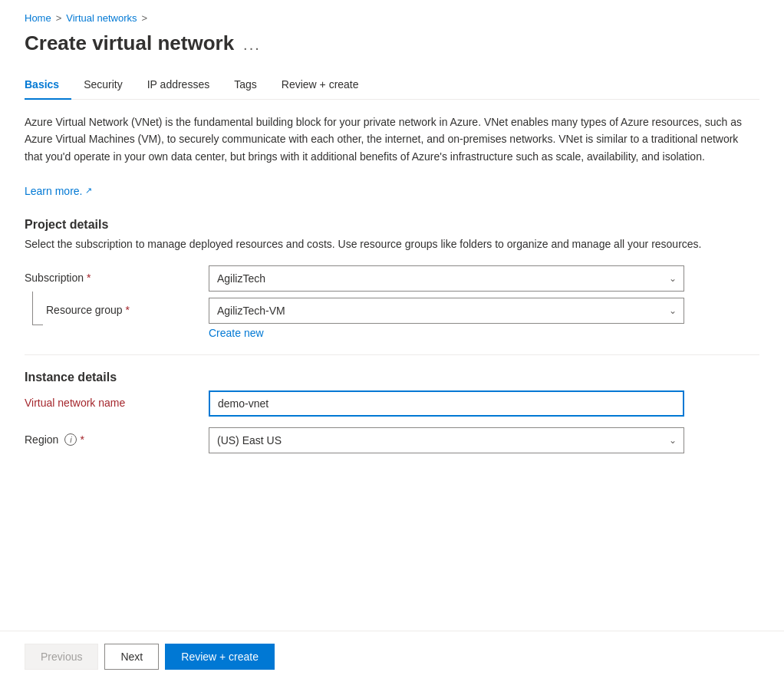 The width and height of the screenshot is (784, 682). I want to click on breadcrumb-sep2: >, so click(145, 18).